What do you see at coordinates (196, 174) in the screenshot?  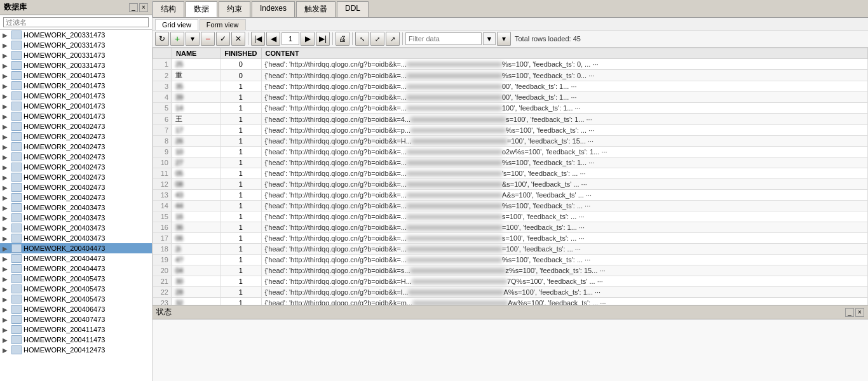 I see `cell-name: 05` at bounding box center [196, 174].